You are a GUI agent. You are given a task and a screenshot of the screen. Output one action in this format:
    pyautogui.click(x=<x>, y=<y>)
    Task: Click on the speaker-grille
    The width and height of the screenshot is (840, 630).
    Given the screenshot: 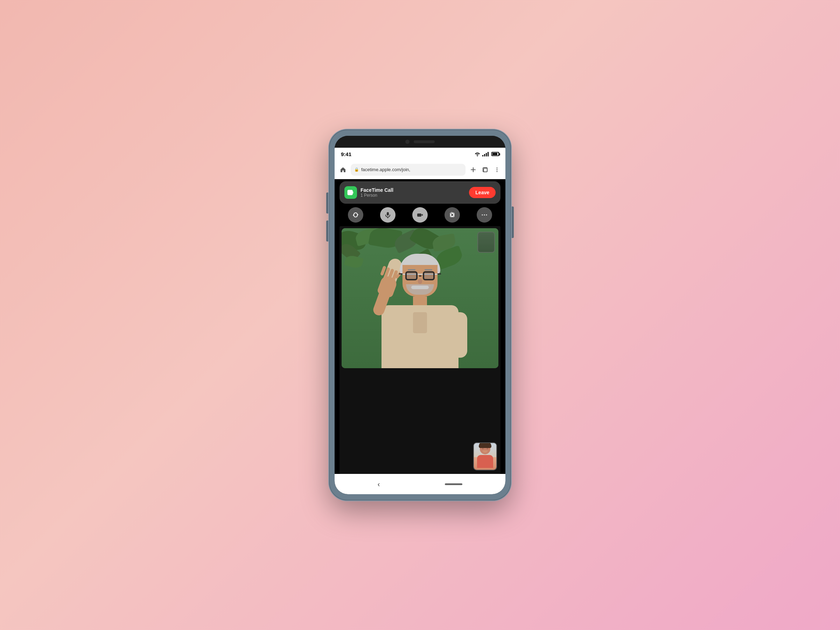 What is the action you would take?
    pyautogui.click(x=424, y=142)
    